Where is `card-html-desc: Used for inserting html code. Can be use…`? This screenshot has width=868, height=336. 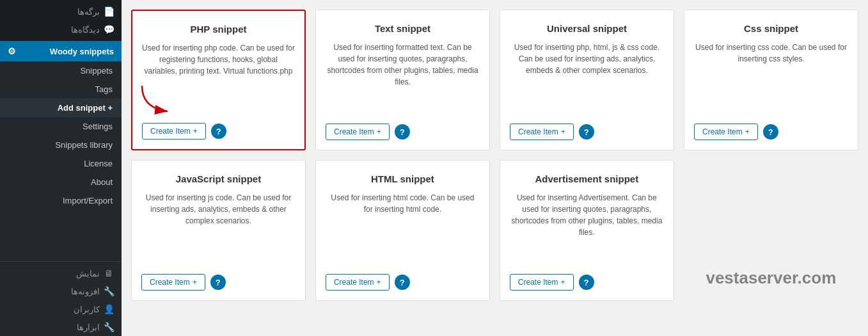 card-html-desc: Used for inserting html code. Can be use… is located at coordinates (403, 228).